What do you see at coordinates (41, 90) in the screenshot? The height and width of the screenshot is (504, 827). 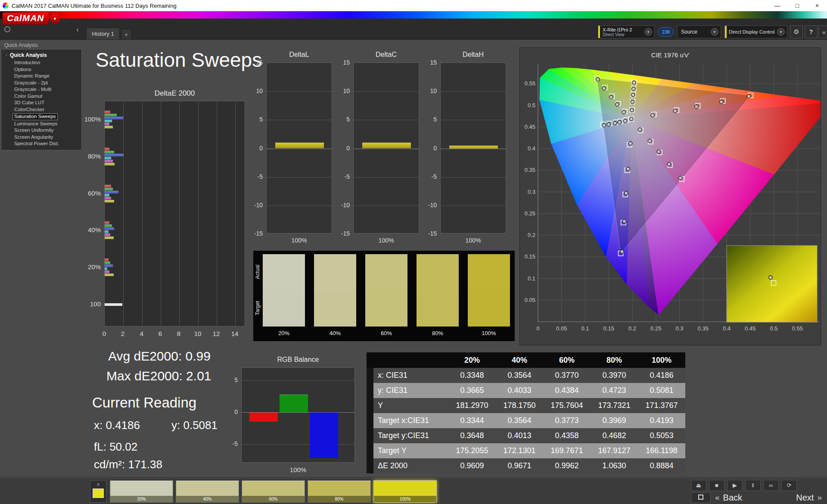 I see `sidebar-item-grayscale-multi: Grayscale - Multi` at bounding box center [41, 90].